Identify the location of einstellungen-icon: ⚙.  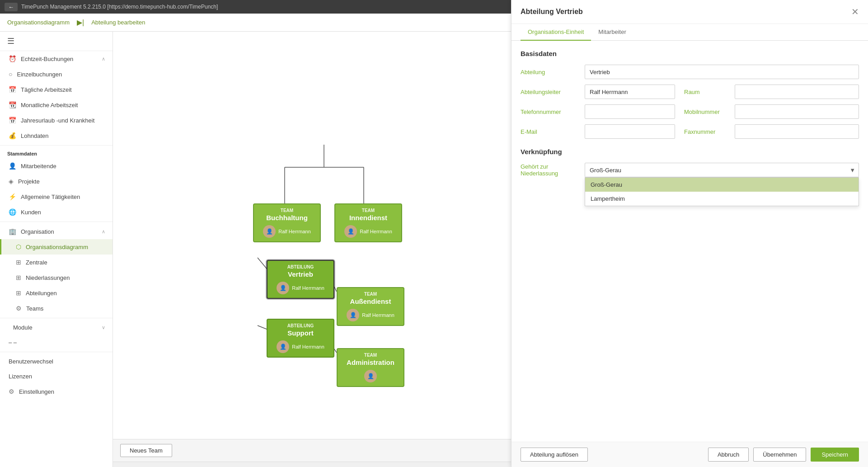
(12, 392).